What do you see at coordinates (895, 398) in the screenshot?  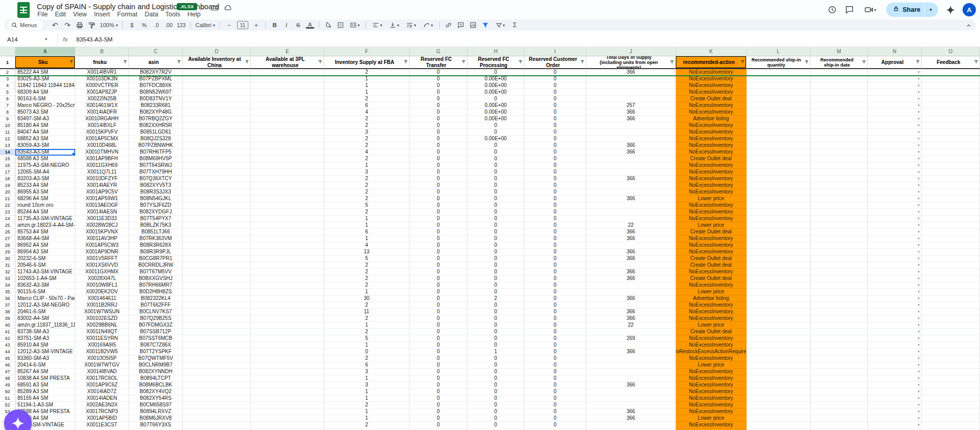 I see `cell-N51: ▾` at bounding box center [895, 398].